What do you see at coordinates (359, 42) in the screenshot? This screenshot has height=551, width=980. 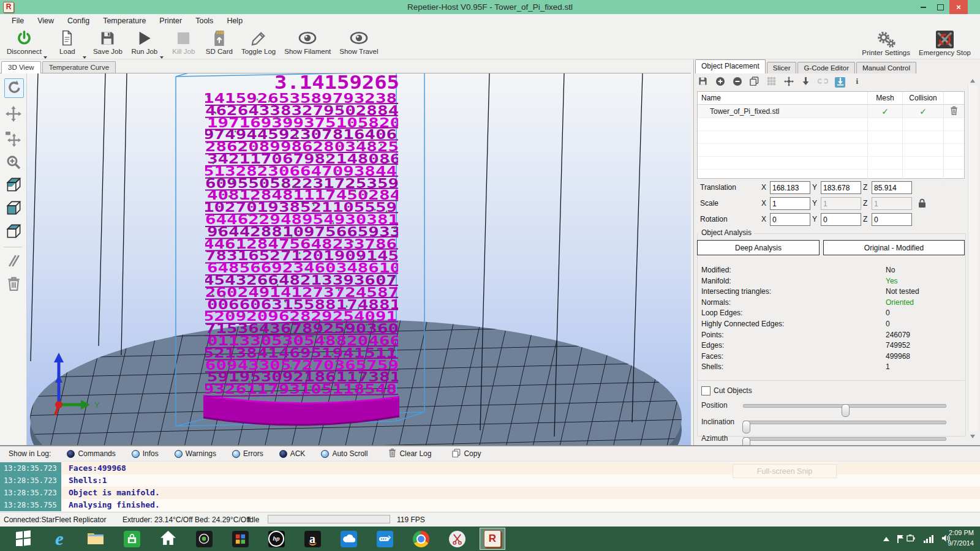 I see `show-travel-button: Show Travel` at bounding box center [359, 42].